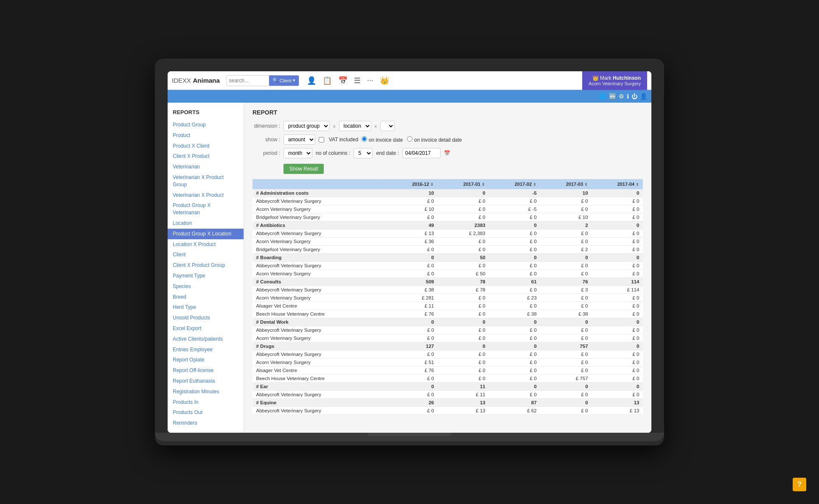  What do you see at coordinates (382, 140) in the screenshot?
I see `on-invoice-date-label: on invoice date` at bounding box center [382, 140].